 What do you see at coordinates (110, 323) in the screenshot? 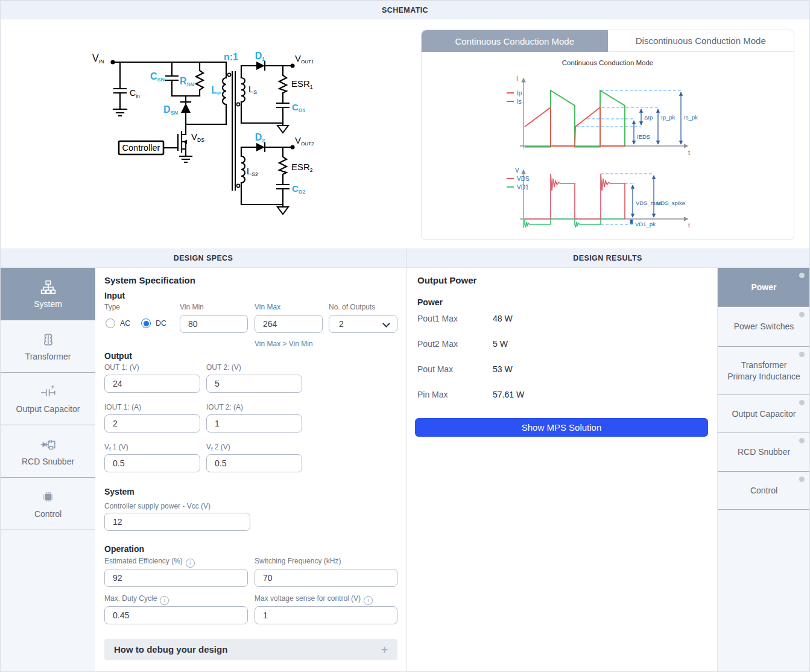
I see `radio-ac-circle` at bounding box center [110, 323].